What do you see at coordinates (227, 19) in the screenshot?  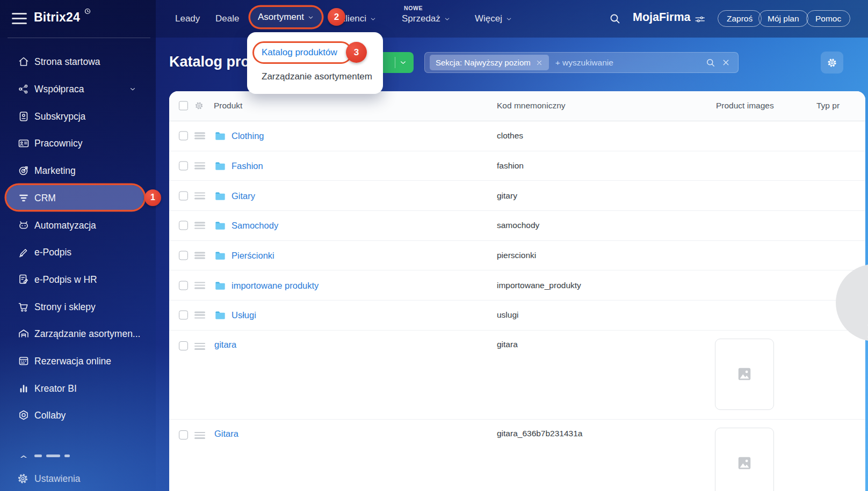 I see `nav-item-label: Deale` at bounding box center [227, 19].